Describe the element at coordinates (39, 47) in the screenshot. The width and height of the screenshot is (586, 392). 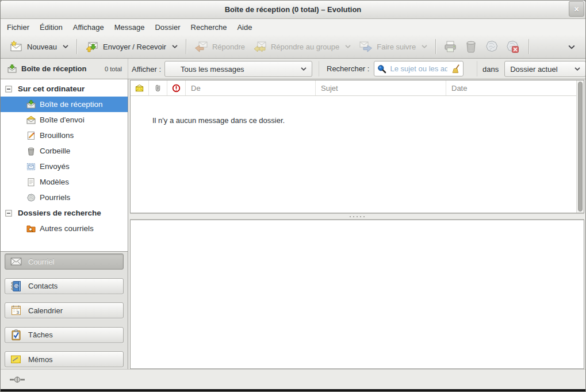
I see `new-button: Nouveau` at that location.